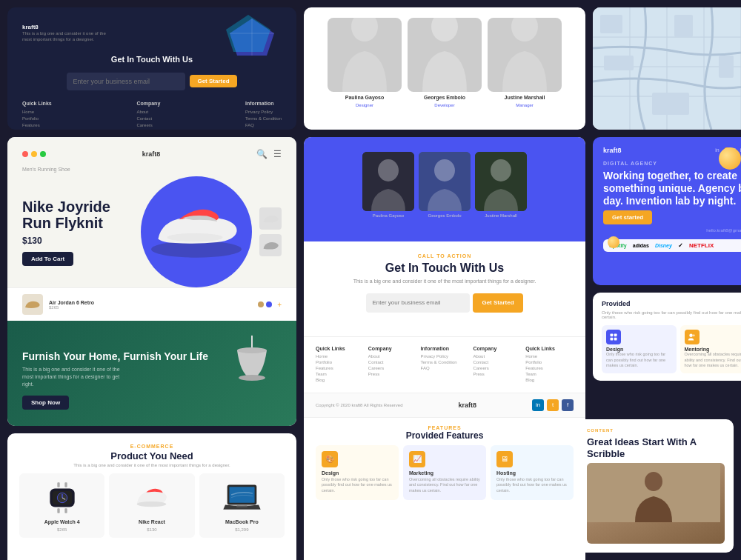 The image size is (741, 560). What do you see at coordinates (445, 404) in the screenshot?
I see `contact-bottom-bar: Copyright © 2020 kraft8 All Rights Reser…` at bounding box center [445, 404].